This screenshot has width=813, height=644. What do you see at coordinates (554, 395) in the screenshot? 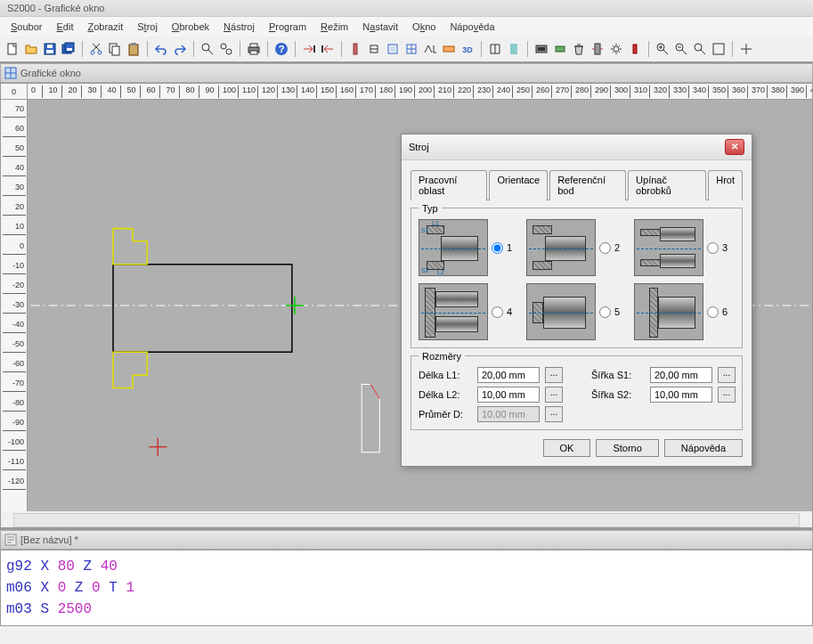
I see `l2-browse-button: ...` at bounding box center [554, 395].